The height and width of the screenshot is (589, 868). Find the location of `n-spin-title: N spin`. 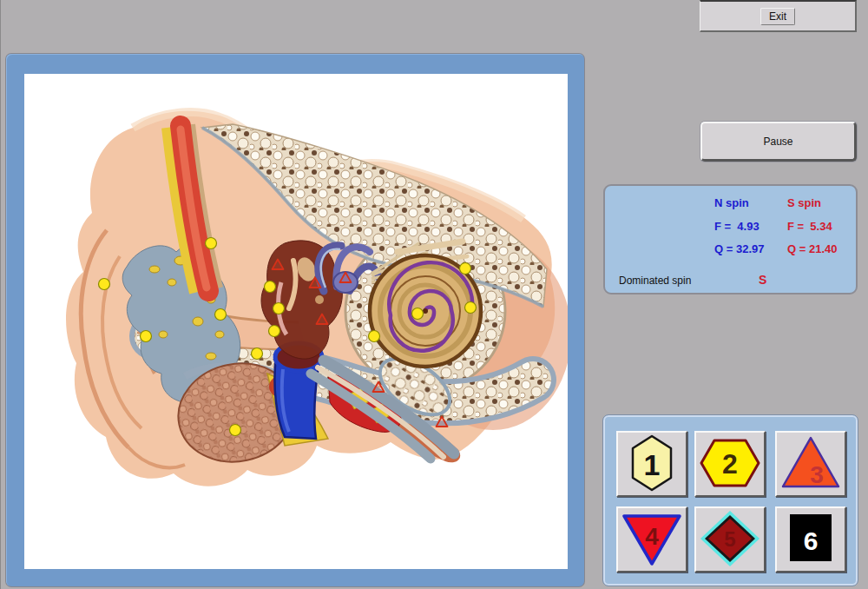

n-spin-title: N spin is located at coordinates (732, 203).